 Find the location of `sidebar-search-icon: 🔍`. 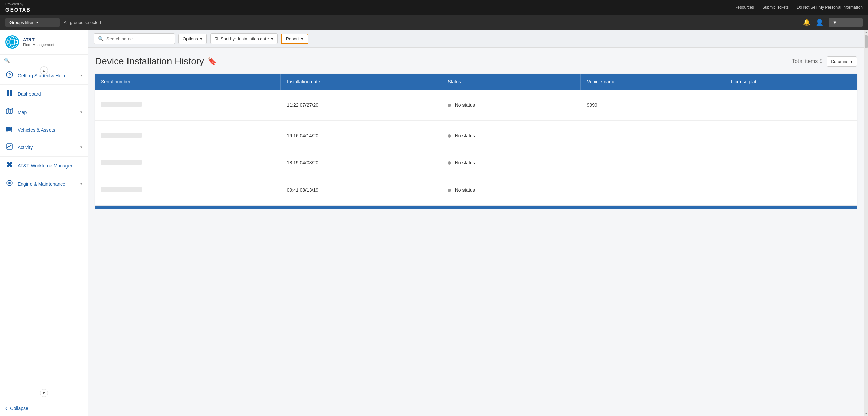

sidebar-search-icon: 🔍 is located at coordinates (7, 60).